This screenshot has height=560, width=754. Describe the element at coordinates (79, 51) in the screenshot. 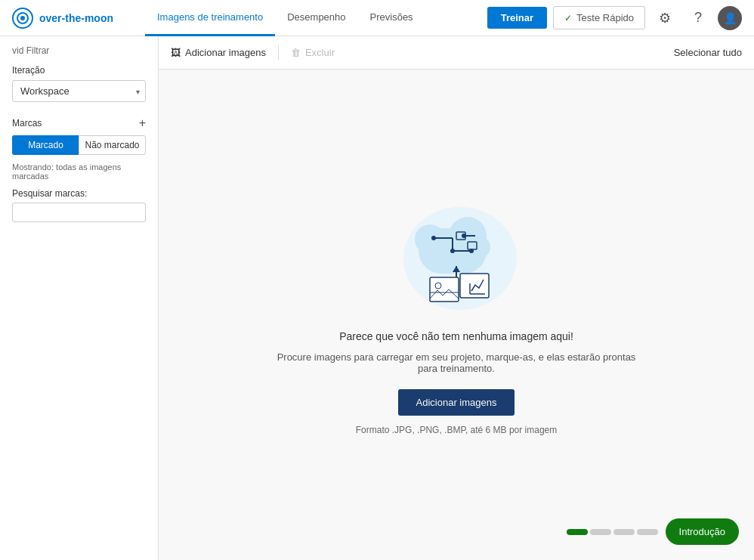

I see `filter-label: vid Filtrar` at that location.